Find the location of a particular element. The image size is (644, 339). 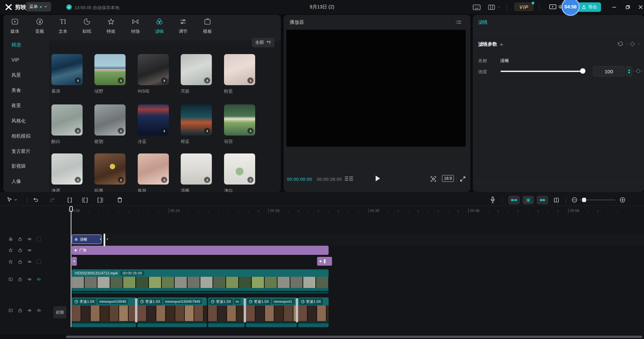

minimize-button is located at coordinates (614, 7).